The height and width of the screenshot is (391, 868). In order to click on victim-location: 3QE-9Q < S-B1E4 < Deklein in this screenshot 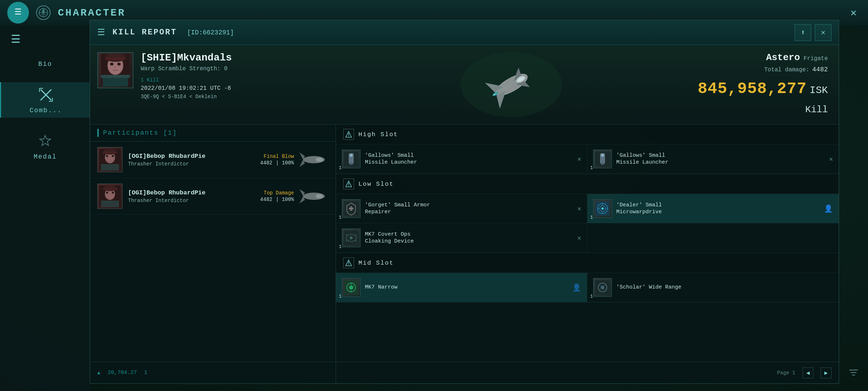, I will do `click(186, 97)`.